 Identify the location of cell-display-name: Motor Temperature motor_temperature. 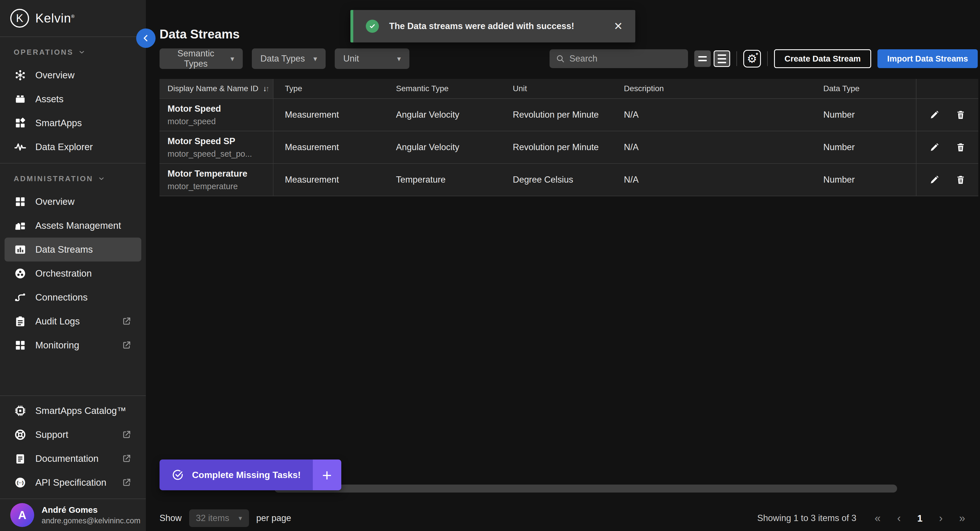
(216, 180).